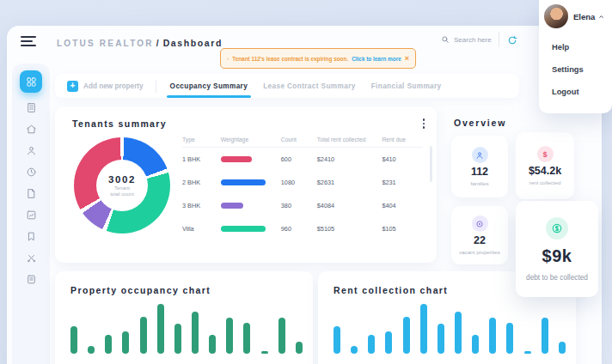  What do you see at coordinates (557, 249) in the screenshot?
I see `overview-card-debt: $9k debt to be collected` at bounding box center [557, 249].